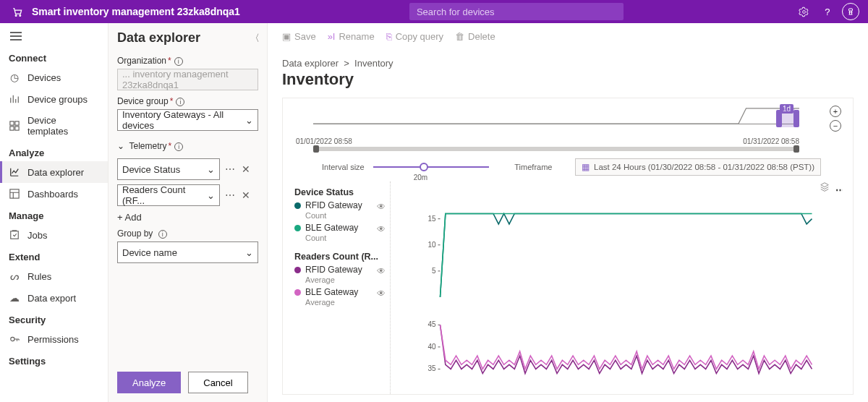 The width and height of the screenshot is (868, 402). I want to click on copy-icon: ⎘, so click(389, 36).